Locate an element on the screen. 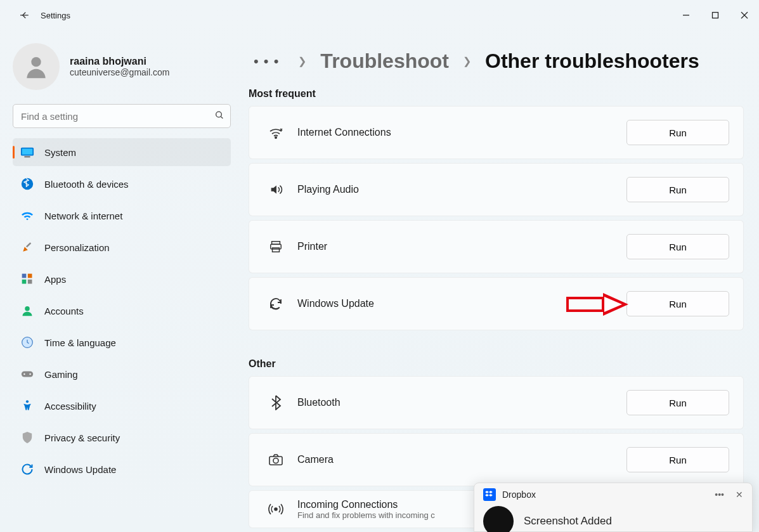 Image resolution: width=759 pixels, height=532 pixels. close-button is located at coordinates (744, 15).